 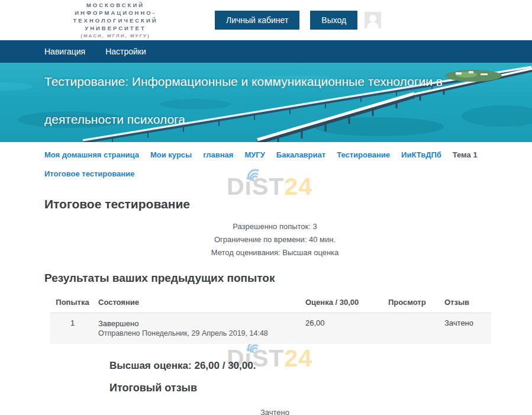 What do you see at coordinates (115, 5) in the screenshot?
I see `logo-line-1: МОСКОВСКИЙ` at bounding box center [115, 5].